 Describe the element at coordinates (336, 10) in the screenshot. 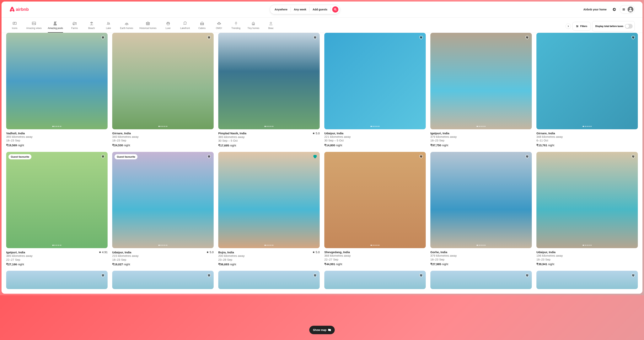

I see `search-button` at that location.